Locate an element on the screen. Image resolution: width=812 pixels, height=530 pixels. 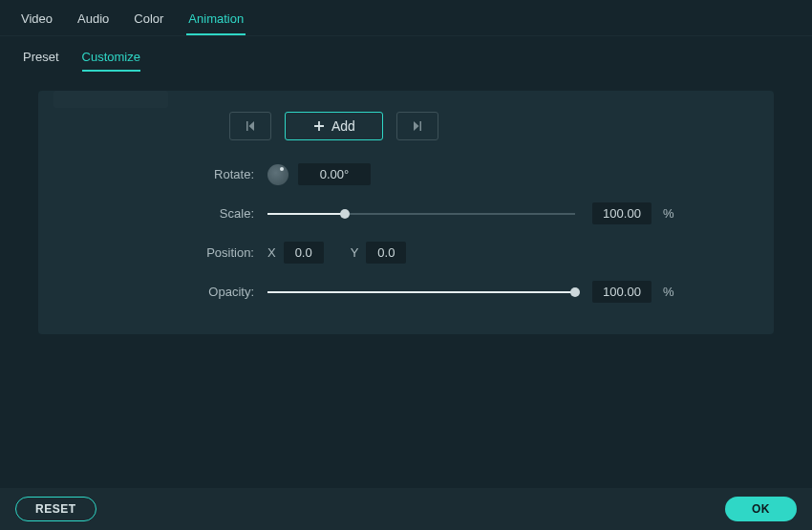
plus-icon is located at coordinates (319, 126).